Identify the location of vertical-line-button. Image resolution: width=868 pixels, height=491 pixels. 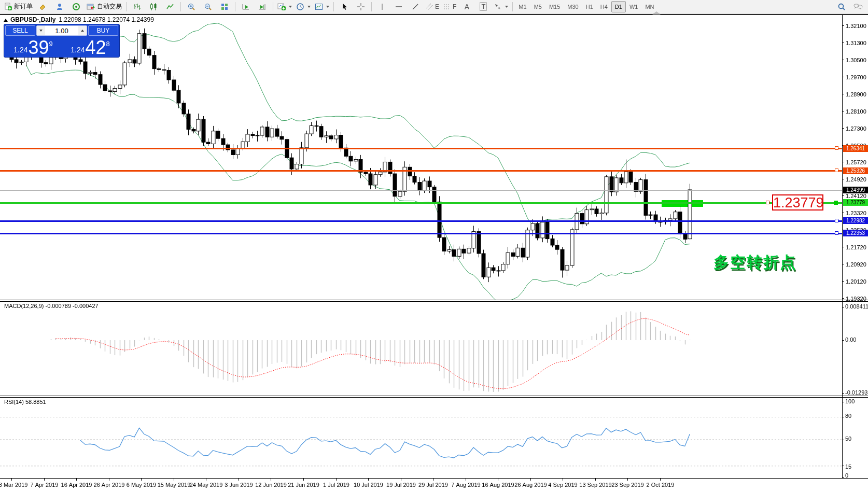
(382, 7).